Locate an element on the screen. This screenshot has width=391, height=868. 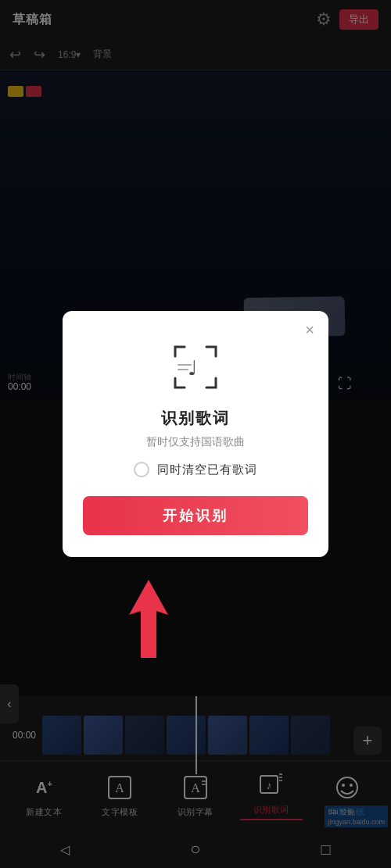
modal-subtitle: 暂时仅支持国语歌曲 is located at coordinates (196, 442).